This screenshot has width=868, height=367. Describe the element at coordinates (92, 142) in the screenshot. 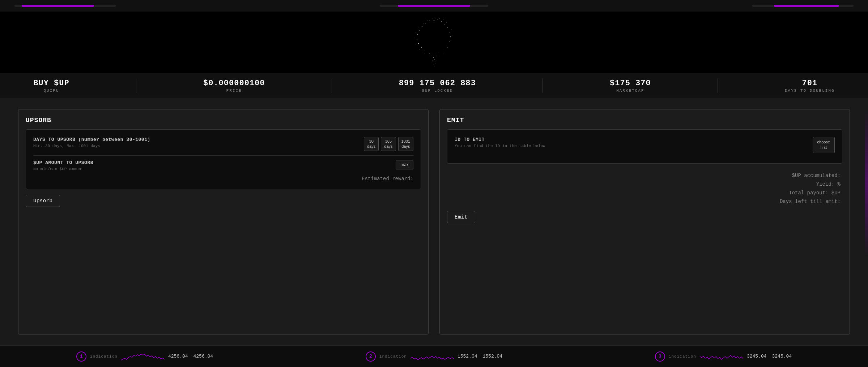

I see `days-field-text: DAYS TO UPSORB (number between 30-1001) …` at that location.